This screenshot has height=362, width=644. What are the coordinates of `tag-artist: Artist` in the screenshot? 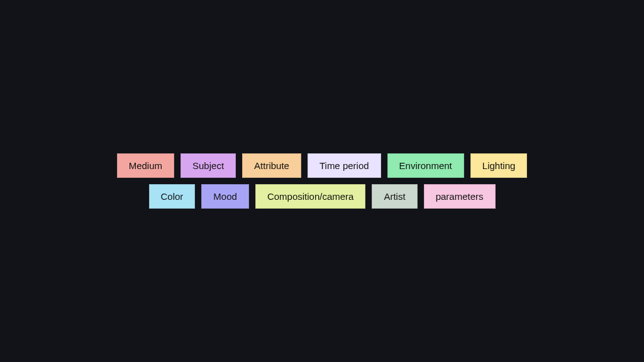 It's located at (394, 196).